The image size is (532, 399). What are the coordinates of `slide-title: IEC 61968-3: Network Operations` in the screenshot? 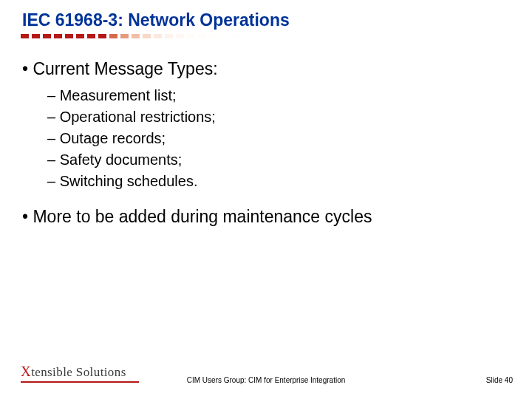 It's located at (156, 21).